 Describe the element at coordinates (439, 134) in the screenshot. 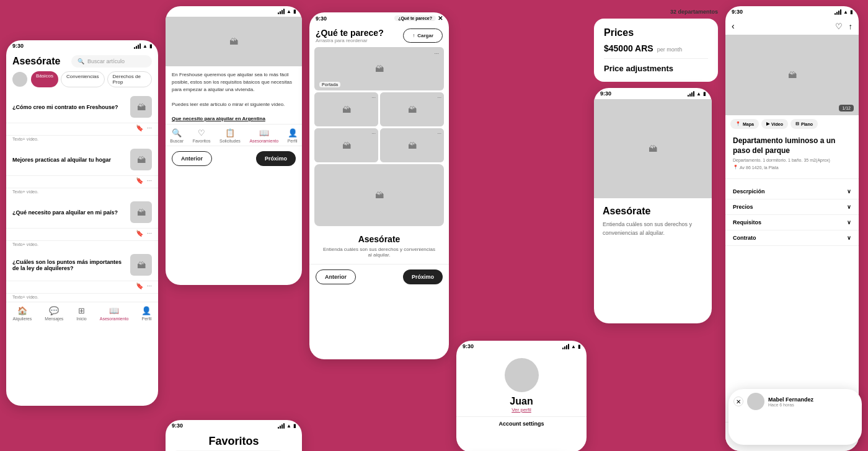

I see `photo-dots-3: ···` at that location.